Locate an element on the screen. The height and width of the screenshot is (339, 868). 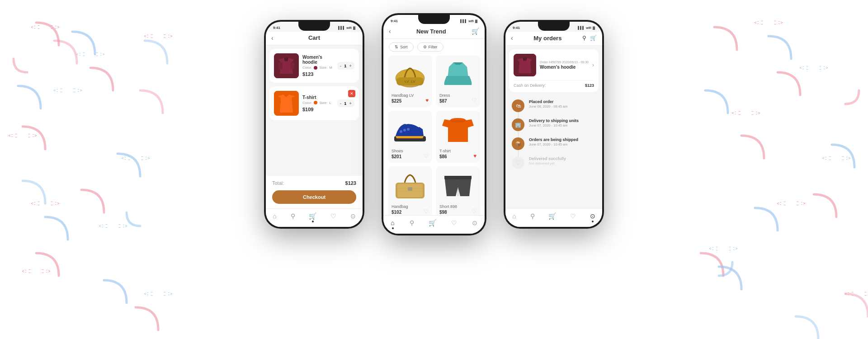
timeline-date-2: June 07, 2020 - 10:45 am is located at coordinates (562, 126).